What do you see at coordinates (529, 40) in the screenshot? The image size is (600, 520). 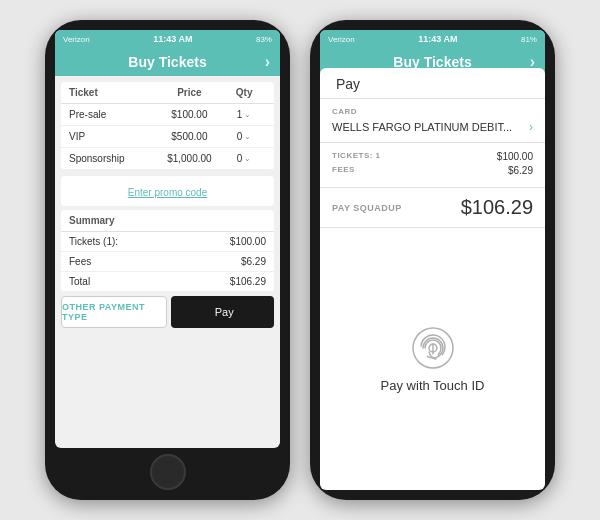 I see `right-battery: 81%` at bounding box center [529, 40].